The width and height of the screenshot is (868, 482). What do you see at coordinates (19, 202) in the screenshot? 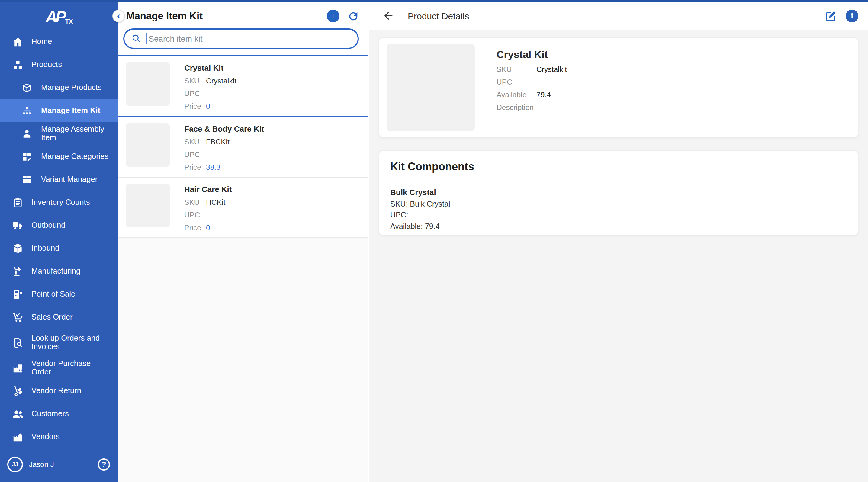
I see `inventory-counts-icon` at bounding box center [19, 202].